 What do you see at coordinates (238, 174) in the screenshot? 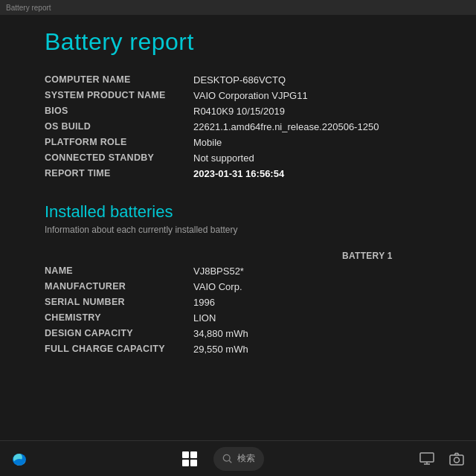
I see `row-report-time: REPORT TIME 2023-01-31 16:56:54` at bounding box center [238, 174].